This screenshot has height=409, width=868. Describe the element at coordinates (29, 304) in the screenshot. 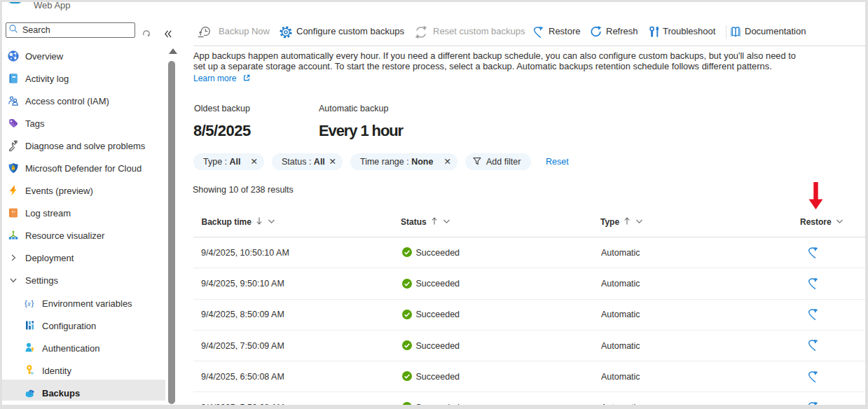

I see `svg-text: x` at that location.